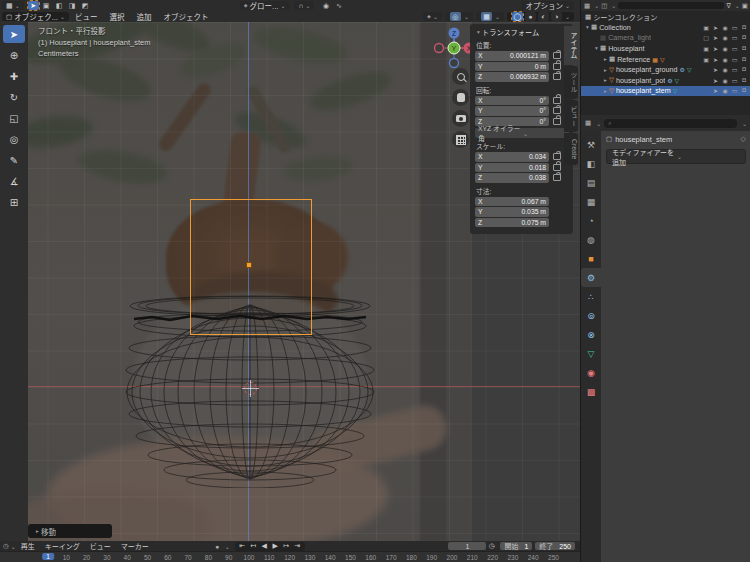  I want to click on frame-number: 40, so click(128, 558).